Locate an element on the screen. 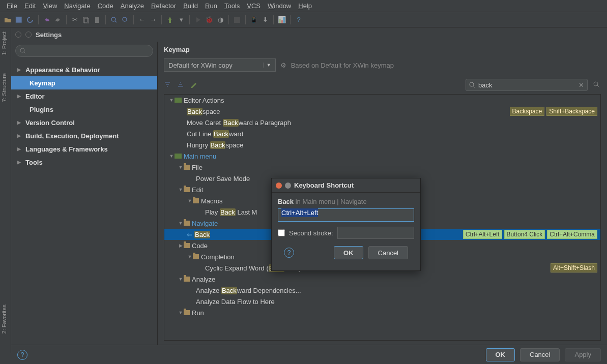 The image size is (607, 364). keymap-row: ▼File is located at coordinates (383, 167).